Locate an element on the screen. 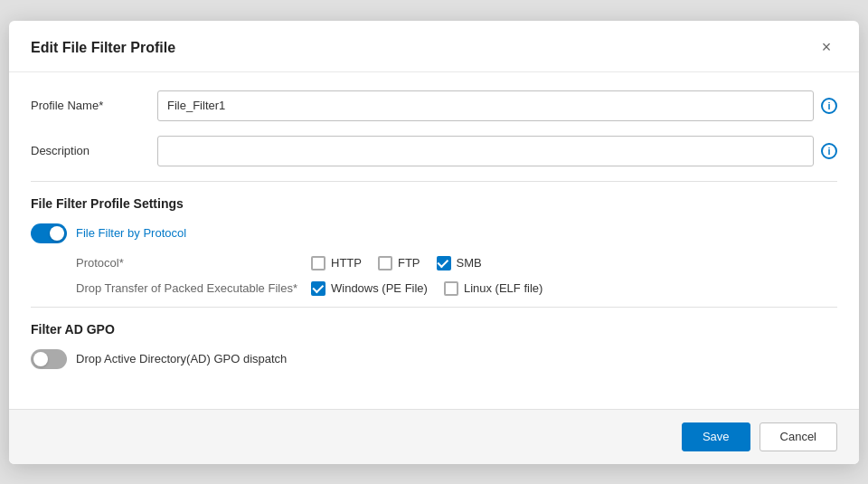 Image resolution: width=868 pixels, height=484 pixels. profile-name-input-wrap: i is located at coordinates (497, 106).